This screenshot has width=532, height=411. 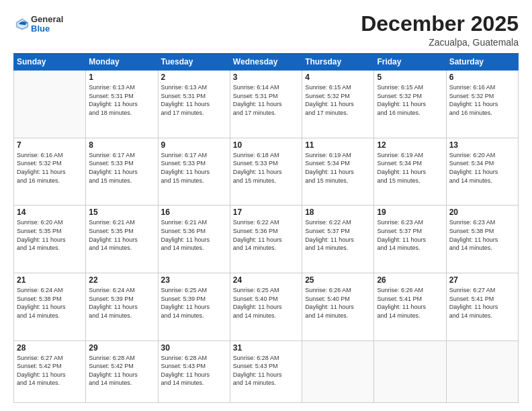 I want to click on day-info: Sunrise: 6:17 AM Sunset: 5:33 PM Dayligh…, so click(x=194, y=168).